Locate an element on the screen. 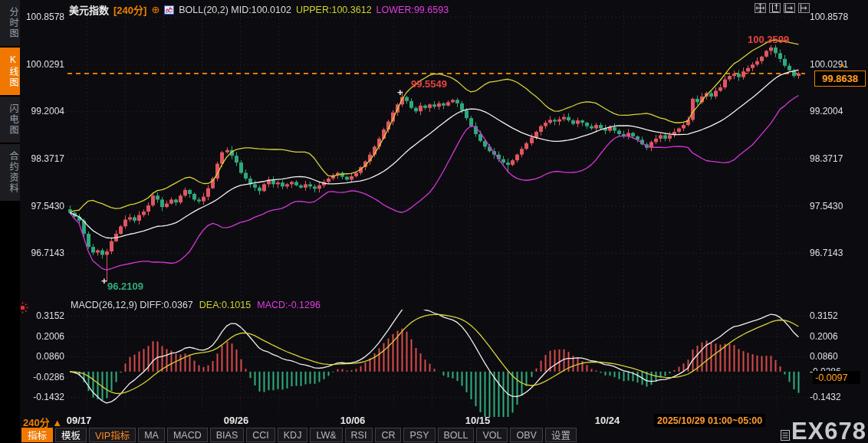 This screenshot has width=868, height=443. toolbar-ma-button: MA is located at coordinates (152, 435).